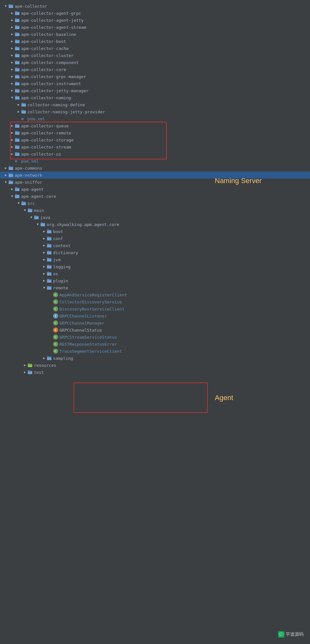  I want to click on tree-item-GRPCChannelListener: IGRPCChannelListener, so click(155, 316).